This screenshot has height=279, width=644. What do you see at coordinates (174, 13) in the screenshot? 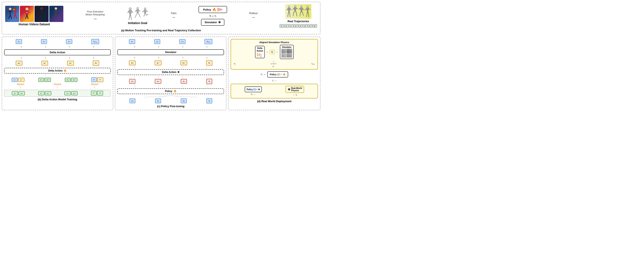
I see `train-label: Train` at bounding box center [174, 13].